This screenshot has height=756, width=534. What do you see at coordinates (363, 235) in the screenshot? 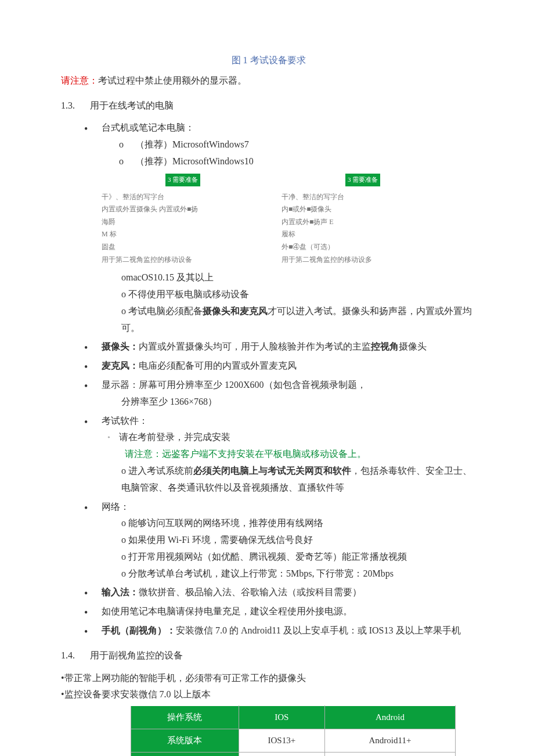
I see `diag-line: 履标` at bounding box center [363, 235].